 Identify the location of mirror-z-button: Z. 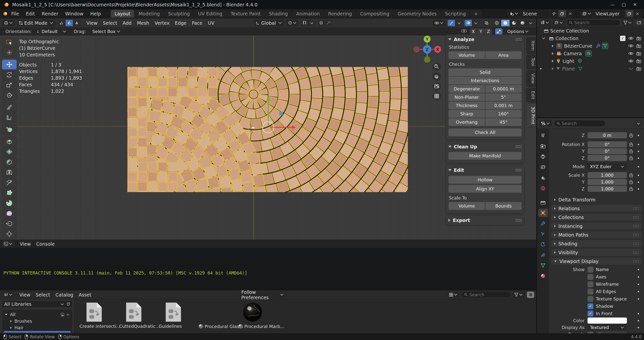
(488, 32).